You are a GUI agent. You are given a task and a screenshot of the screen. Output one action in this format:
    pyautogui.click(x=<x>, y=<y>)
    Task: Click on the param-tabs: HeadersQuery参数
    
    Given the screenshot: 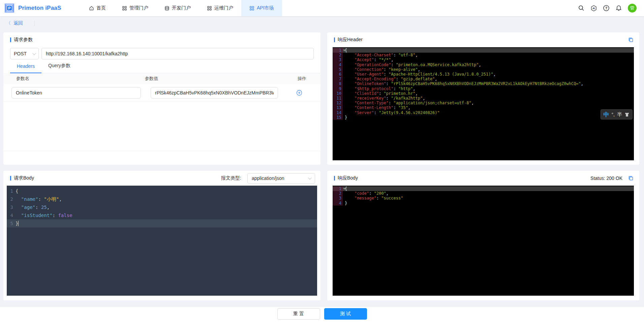 What is the action you would take?
    pyautogui.click(x=165, y=66)
    